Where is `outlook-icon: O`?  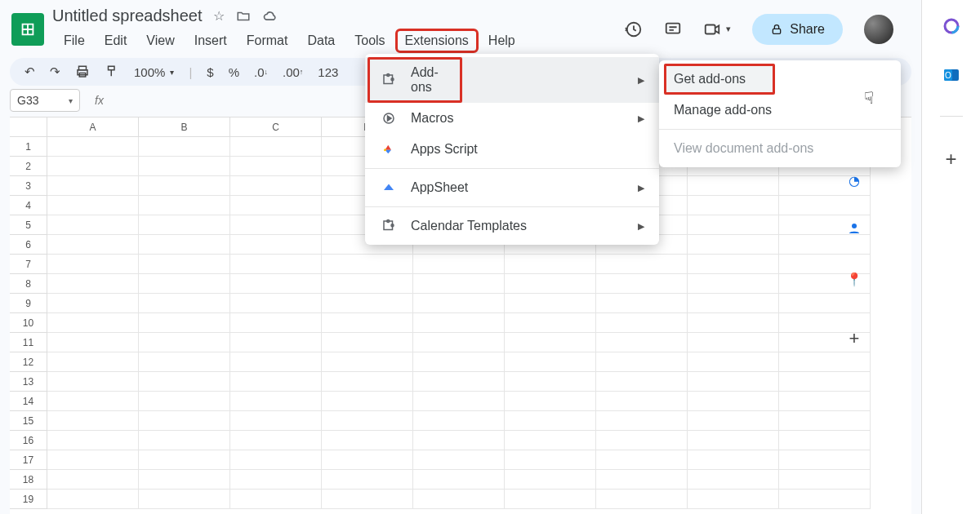
outlook-icon: O is located at coordinates (951, 75).